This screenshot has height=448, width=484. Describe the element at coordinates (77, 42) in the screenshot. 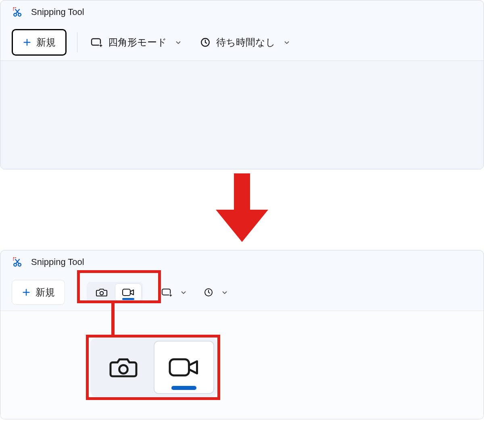

I see `toolbar-divider` at that location.